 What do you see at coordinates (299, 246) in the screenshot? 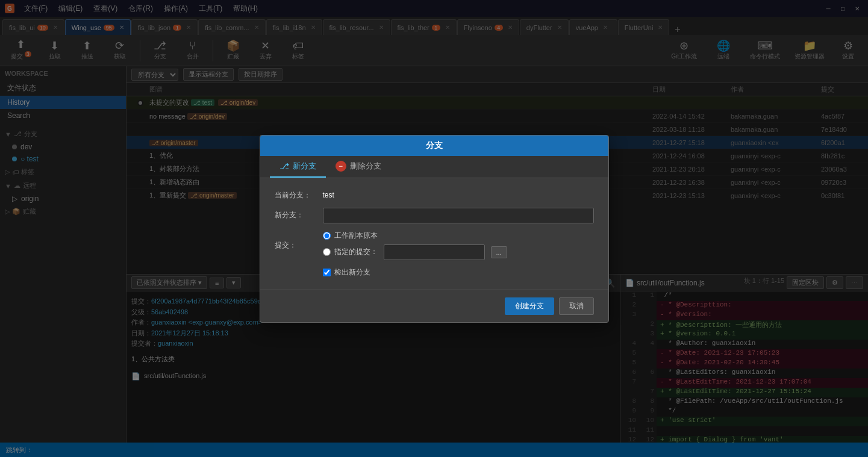
I see `commit-label: 提交：` at bounding box center [299, 246].